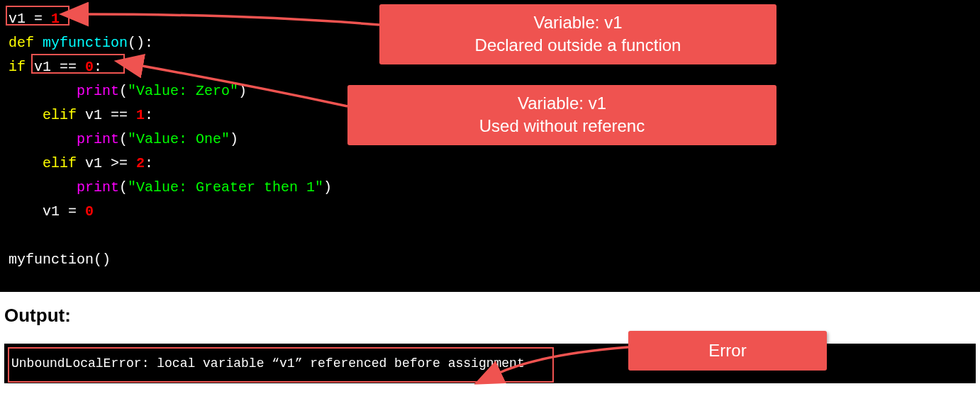 Image resolution: width=980 pixels, height=418 pixels. I want to click on code-token: myfunction(), so click(60, 259).